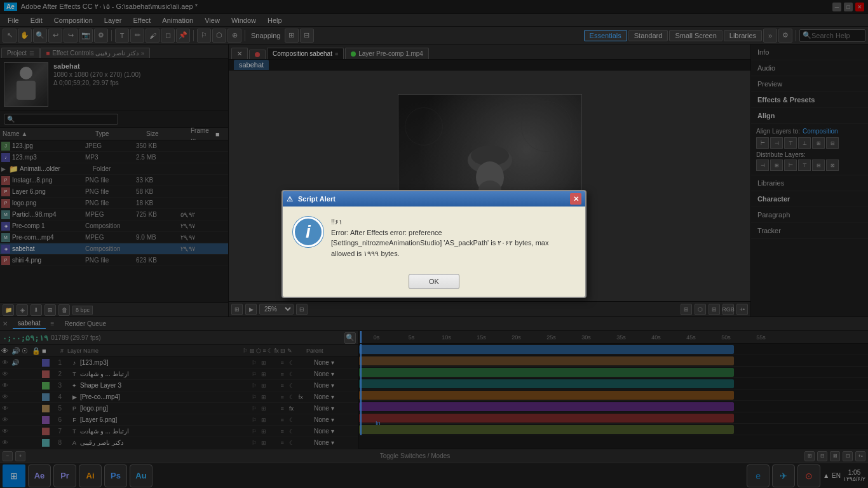 This screenshot has width=868, height=488. What do you see at coordinates (440, 238) in the screenshot?
I see `dialog-message: !!۶۱ Error: After Effects error: prefere…` at bounding box center [440, 238].